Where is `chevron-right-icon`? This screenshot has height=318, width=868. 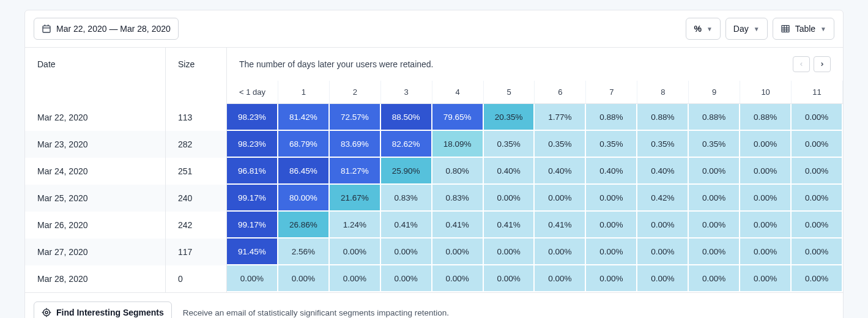 chevron-right-icon is located at coordinates (822, 64).